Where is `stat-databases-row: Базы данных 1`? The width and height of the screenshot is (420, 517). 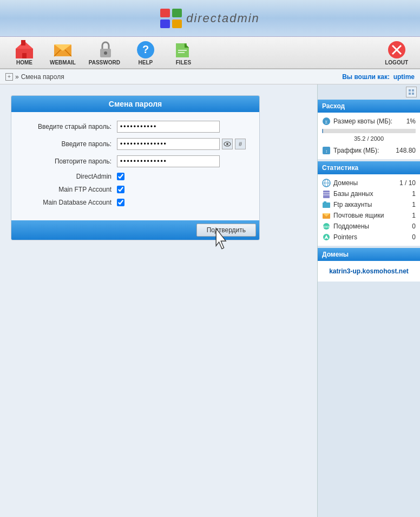 stat-databases-row: Базы данных 1 is located at coordinates (369, 194).